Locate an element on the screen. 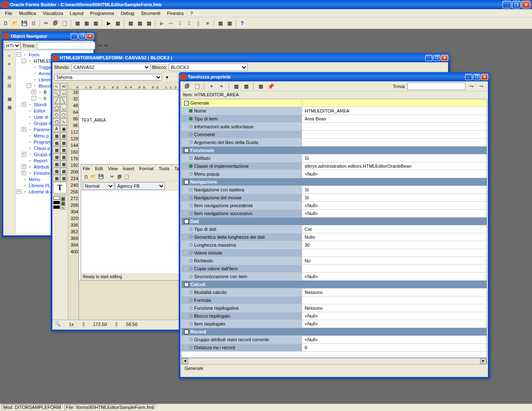 This screenshot has width=532, height=411. open-icon: 📂 is located at coordinates (94, 177).